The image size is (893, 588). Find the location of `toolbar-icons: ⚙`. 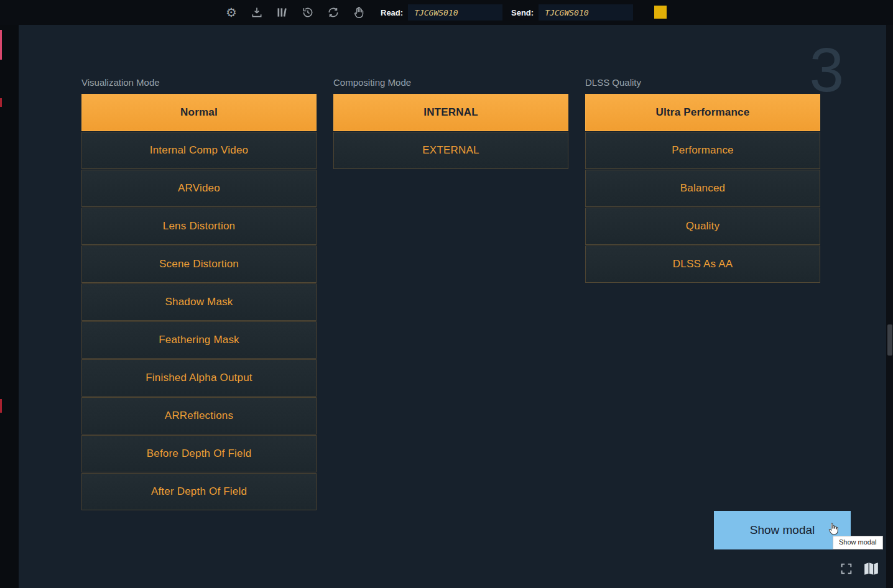

toolbar-icons: ⚙ is located at coordinates (295, 12).